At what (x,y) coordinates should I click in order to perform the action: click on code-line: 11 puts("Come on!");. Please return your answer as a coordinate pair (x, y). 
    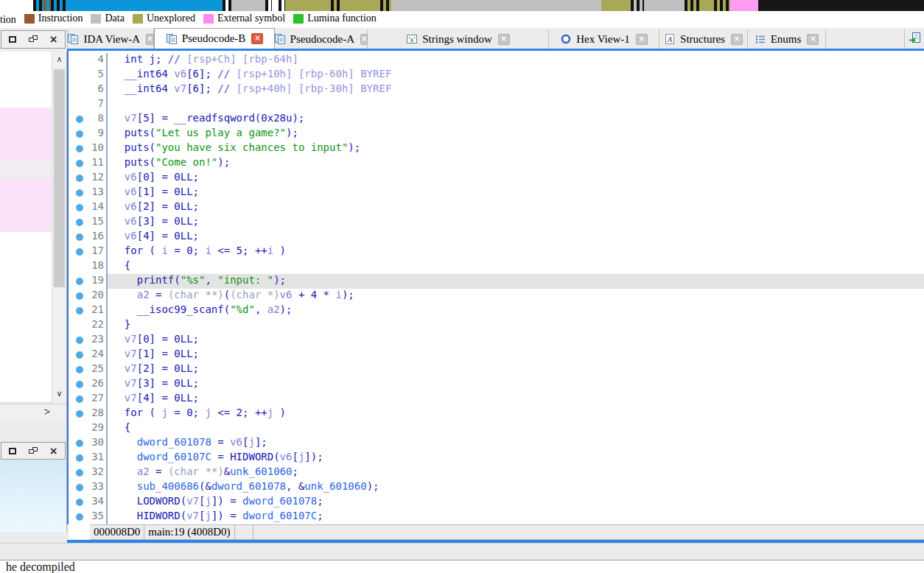
    Looking at the image, I should click on (497, 164).